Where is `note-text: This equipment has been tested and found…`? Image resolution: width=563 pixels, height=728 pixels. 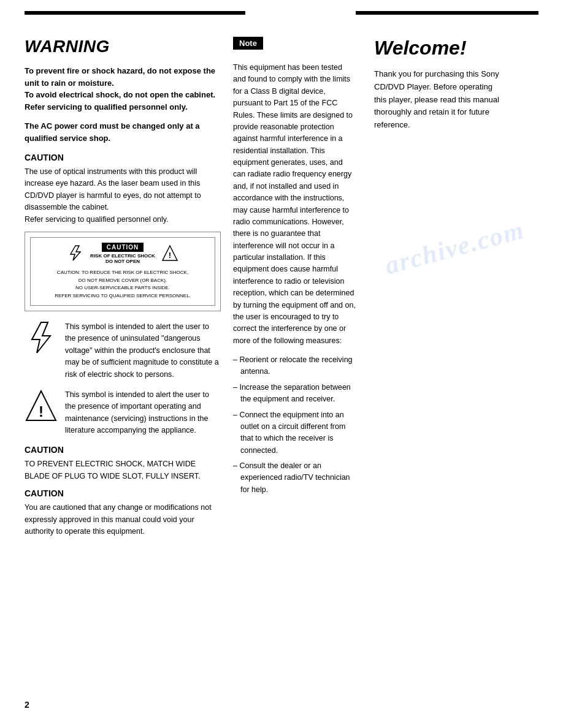 note-text: This equipment has been tested and found… is located at coordinates (294, 205).